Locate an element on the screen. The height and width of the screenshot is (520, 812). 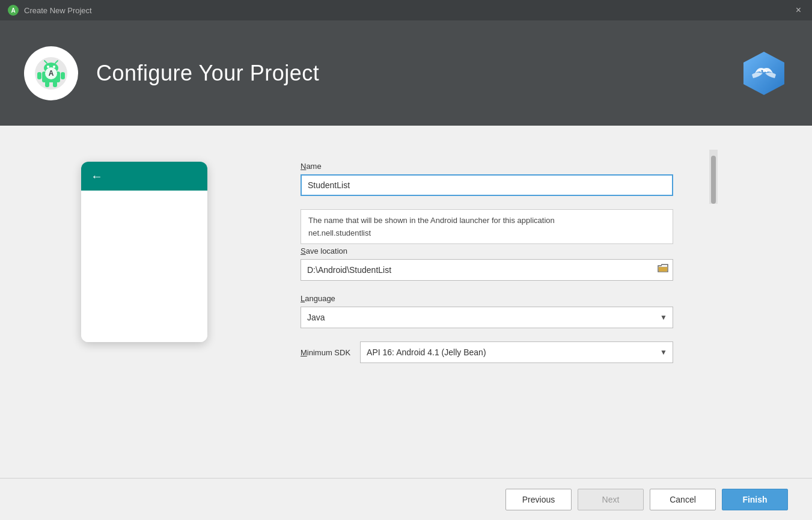
back-arrow-icon: ← is located at coordinates (97, 177).